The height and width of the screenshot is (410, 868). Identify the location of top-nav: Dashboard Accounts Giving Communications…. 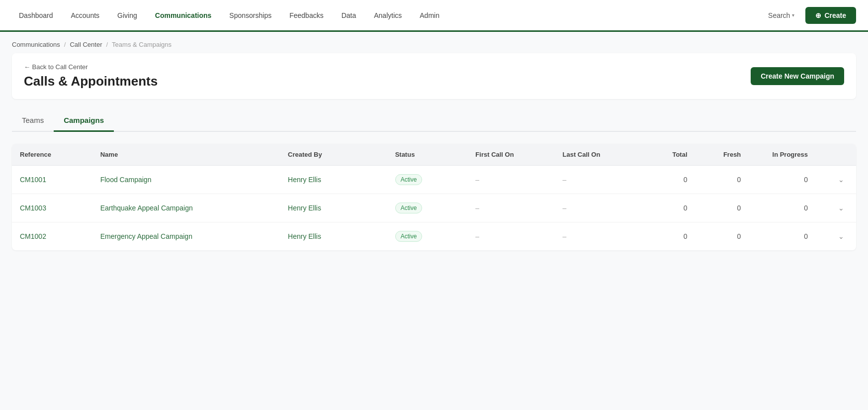
(434, 16).